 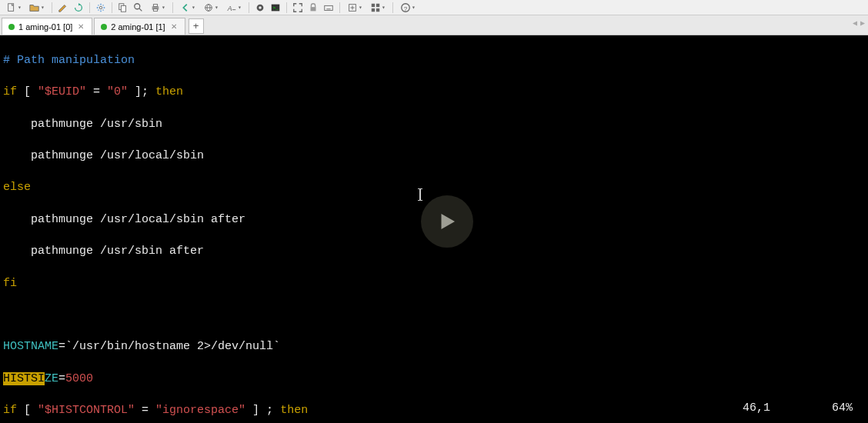 What do you see at coordinates (139, 26) in the screenshot?
I see `tab-2: 2 aming-01 [1] ✕` at bounding box center [139, 26].